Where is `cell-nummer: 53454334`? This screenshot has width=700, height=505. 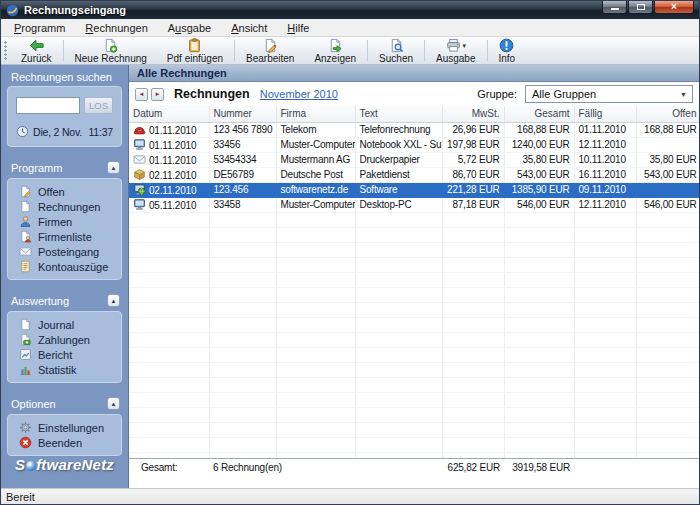 cell-nummer: 53454334 is located at coordinates (242, 160).